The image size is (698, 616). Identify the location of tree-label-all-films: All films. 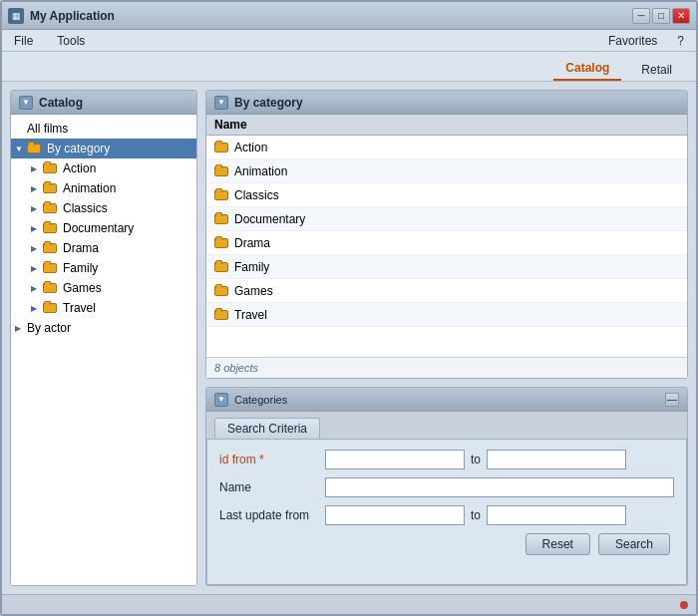
(48, 129).